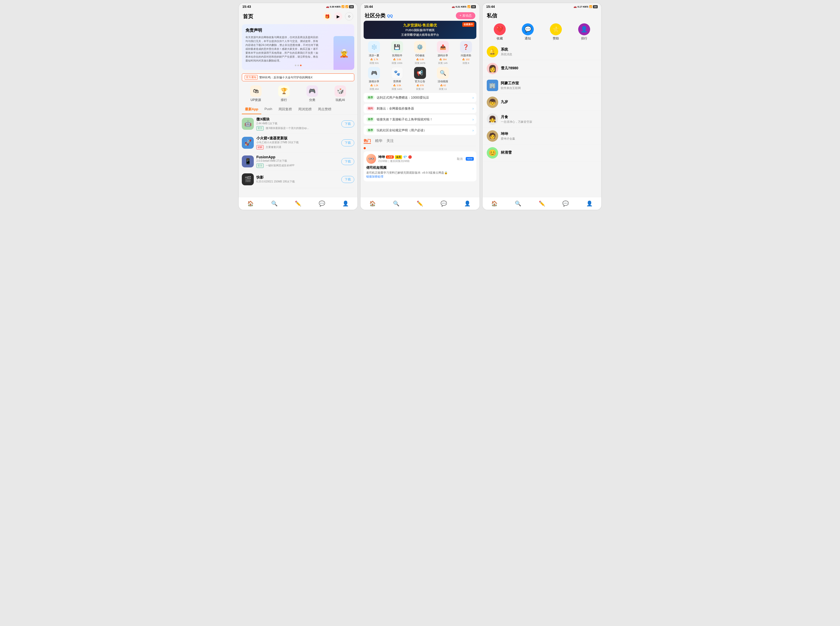 The width and height of the screenshot is (840, 626). What do you see at coordinates (542, 203) in the screenshot?
I see `nav-edit-3: ✏️` at bounding box center [542, 203].